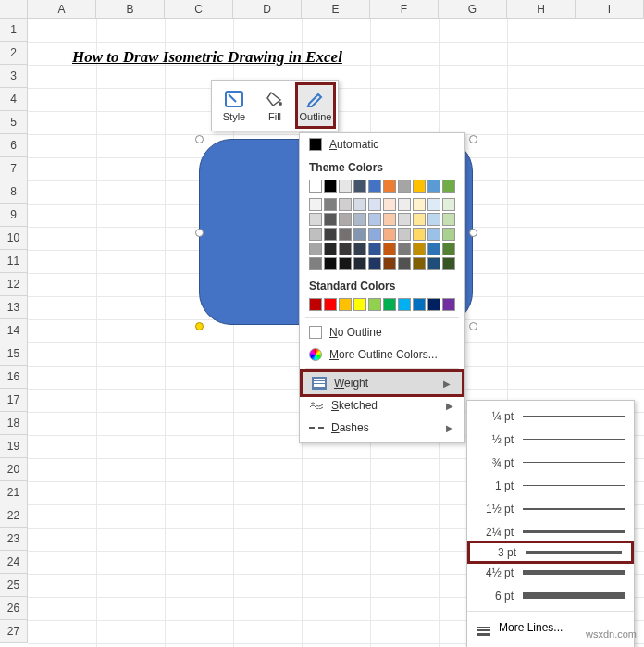 This screenshot has height=647, width=644. I want to click on row-header: 13, so click(14, 307).